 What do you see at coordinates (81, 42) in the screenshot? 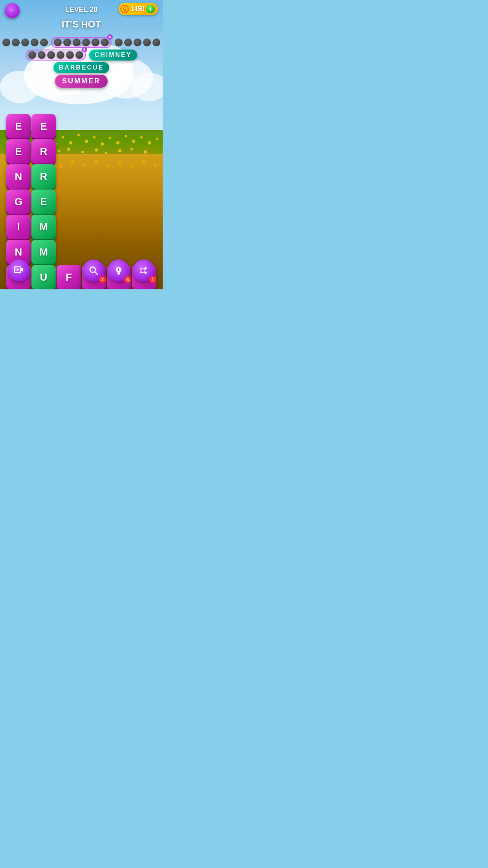
I see `dots-row-1: 6` at bounding box center [81, 42].